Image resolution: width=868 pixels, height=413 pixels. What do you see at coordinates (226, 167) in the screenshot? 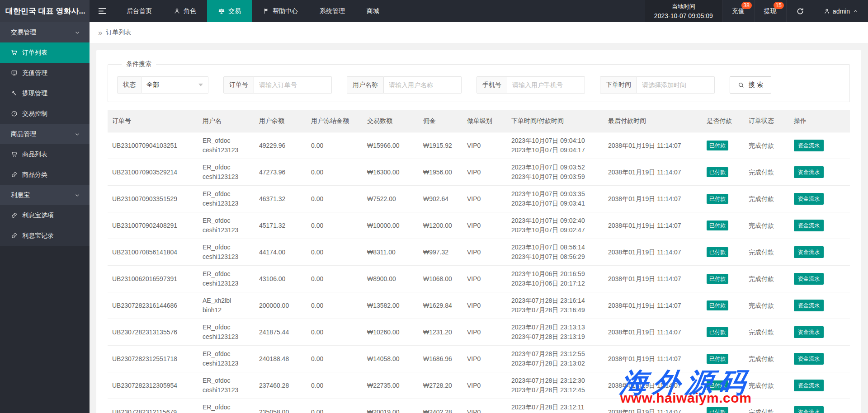
I see `username-line1: ER_ofdoc` at bounding box center [226, 167].